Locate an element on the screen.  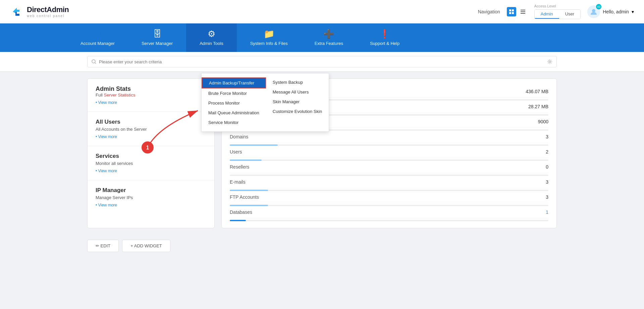
stats-bar-container is located at coordinates (389, 221).